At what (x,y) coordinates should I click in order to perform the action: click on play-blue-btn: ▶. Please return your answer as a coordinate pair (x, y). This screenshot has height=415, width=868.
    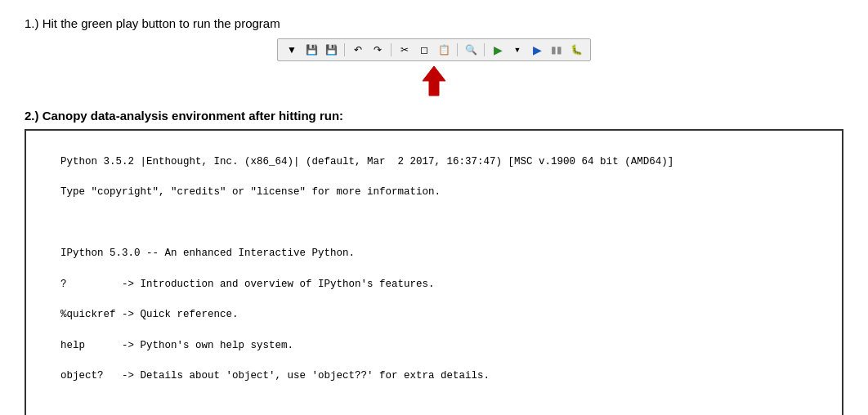
    Looking at the image, I should click on (537, 50).